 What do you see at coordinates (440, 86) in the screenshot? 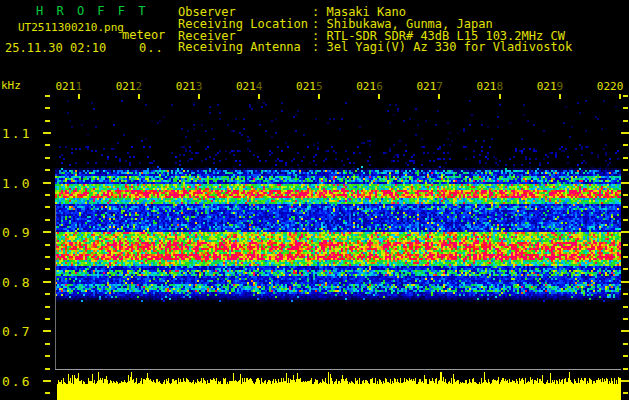
I see `time-tick-label-last-digit: 7` at bounding box center [440, 86].